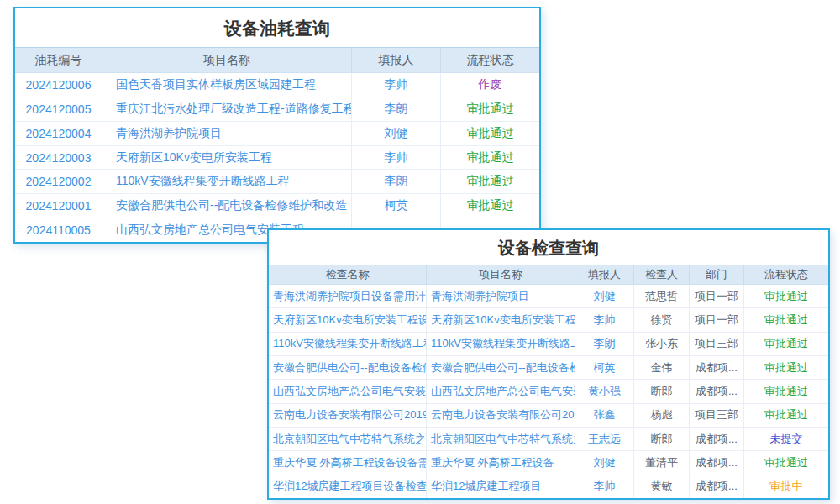  I want to click on inspection-table-row: 安徽合肥供电公司--配电设备检修维护和改造 安徽合肥供电公司--配电设备检修维护…, so click(549, 368).